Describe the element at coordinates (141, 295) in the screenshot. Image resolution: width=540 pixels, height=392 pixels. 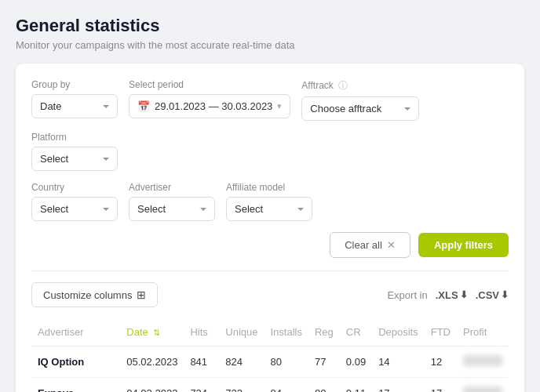
I see `customize-icon: ⊞` at that location.